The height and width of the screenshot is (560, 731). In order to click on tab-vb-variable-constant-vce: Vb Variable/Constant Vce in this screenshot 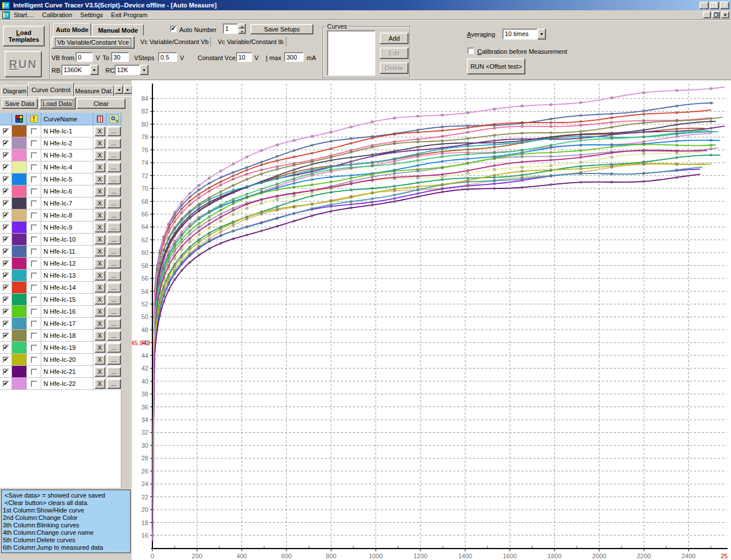, I will do `click(93, 42)`.